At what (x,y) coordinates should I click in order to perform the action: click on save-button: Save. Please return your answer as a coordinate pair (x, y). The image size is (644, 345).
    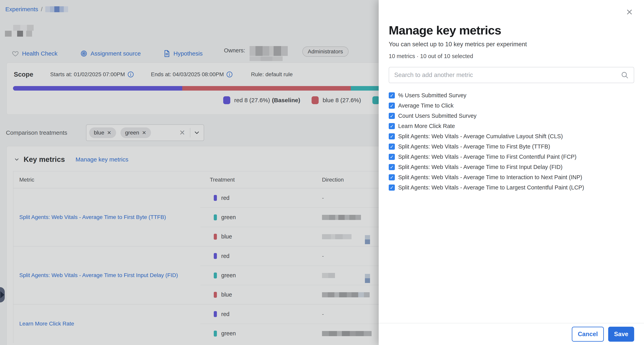
    Looking at the image, I should click on (621, 334).